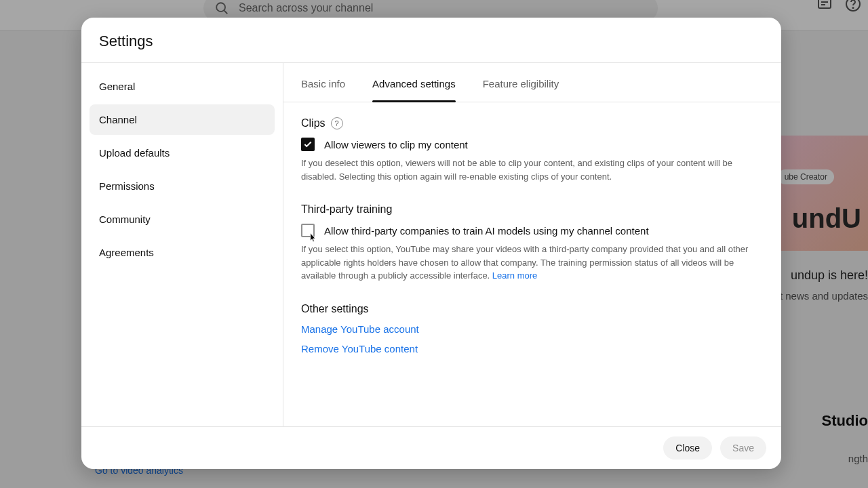  I want to click on sidebar-item-upload-defaults: Upload defaults, so click(182, 153).